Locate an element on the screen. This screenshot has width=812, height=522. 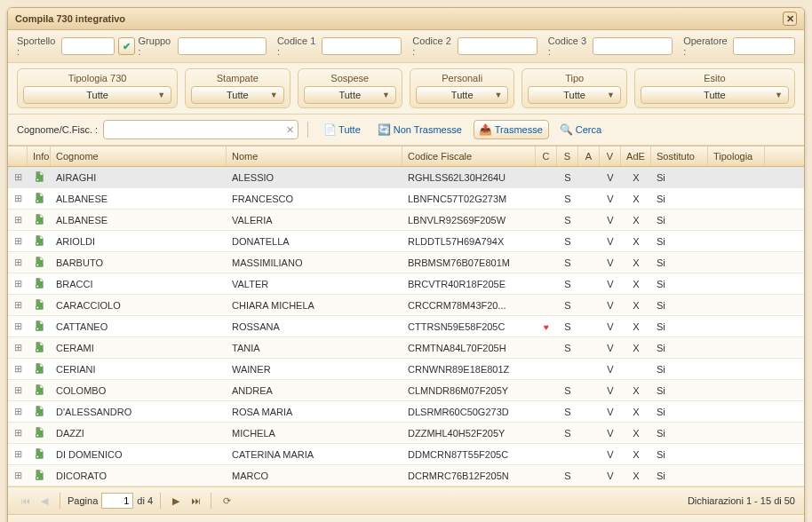
filter-trasmesse-link: 📤 Trasmesse is located at coordinates (512, 130).